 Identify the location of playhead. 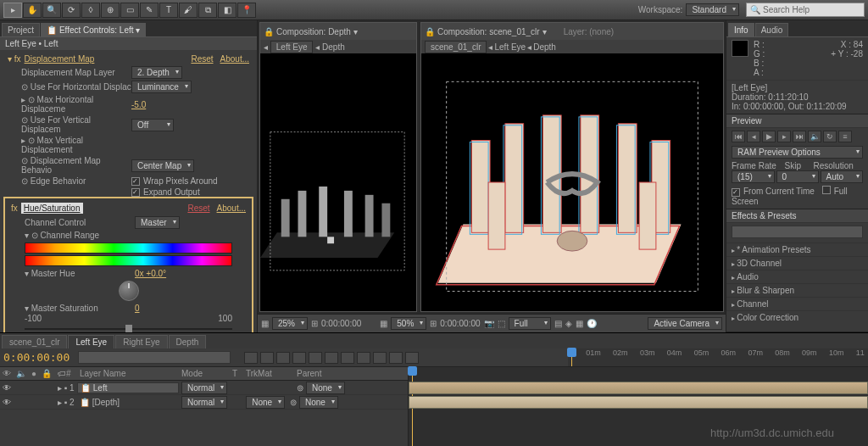
(571, 358).